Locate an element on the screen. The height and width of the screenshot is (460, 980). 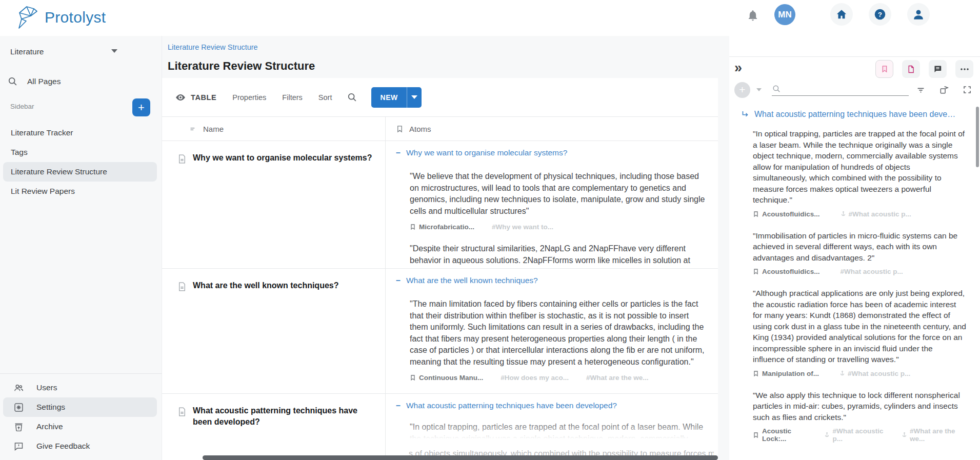
horizontal-scrollbar is located at coordinates (461, 457).